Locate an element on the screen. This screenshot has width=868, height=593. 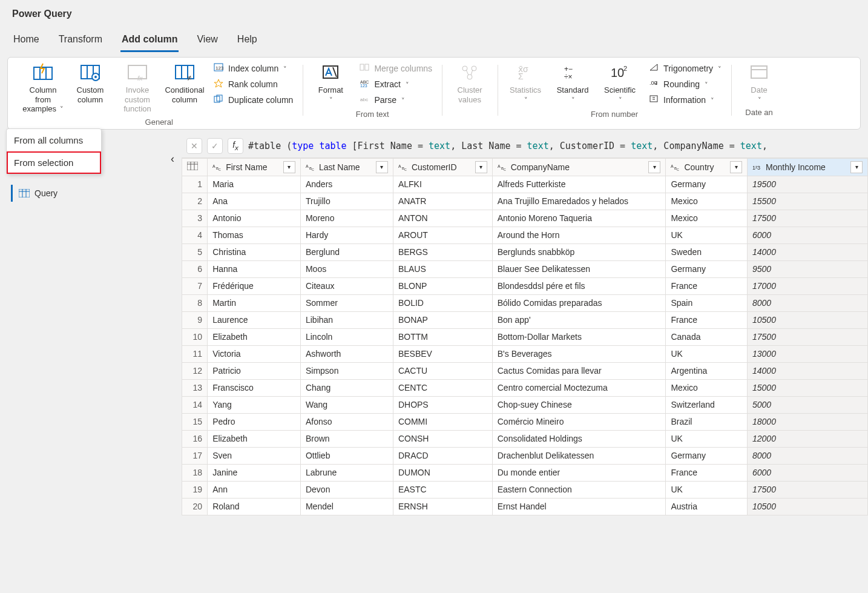
cell: COMMI is located at coordinates (442, 422).